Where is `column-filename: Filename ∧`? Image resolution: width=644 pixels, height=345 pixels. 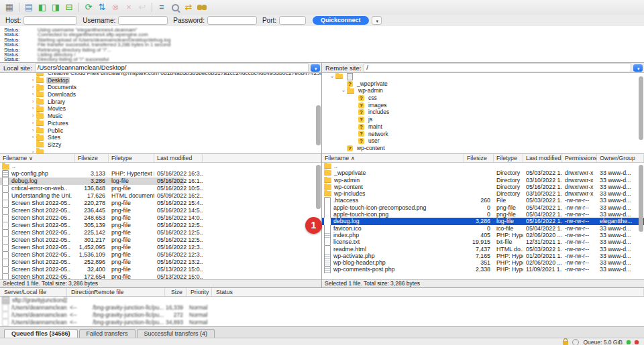
column-filename: Filename ∧ is located at coordinates (393, 158).